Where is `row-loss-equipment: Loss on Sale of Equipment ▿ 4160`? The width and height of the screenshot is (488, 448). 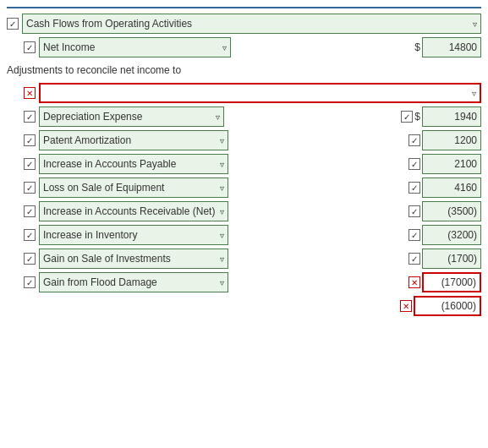 row-loss-equipment: Loss on Sale of Equipment ▿ 4160 is located at coordinates (252, 188).